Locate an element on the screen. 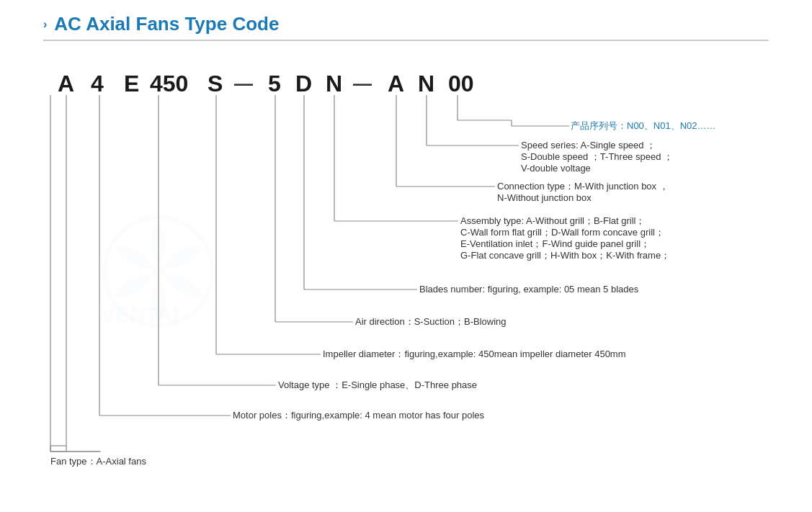  annotation-speed-line1: Speed series: A-Single speed ； is located at coordinates (588, 145).